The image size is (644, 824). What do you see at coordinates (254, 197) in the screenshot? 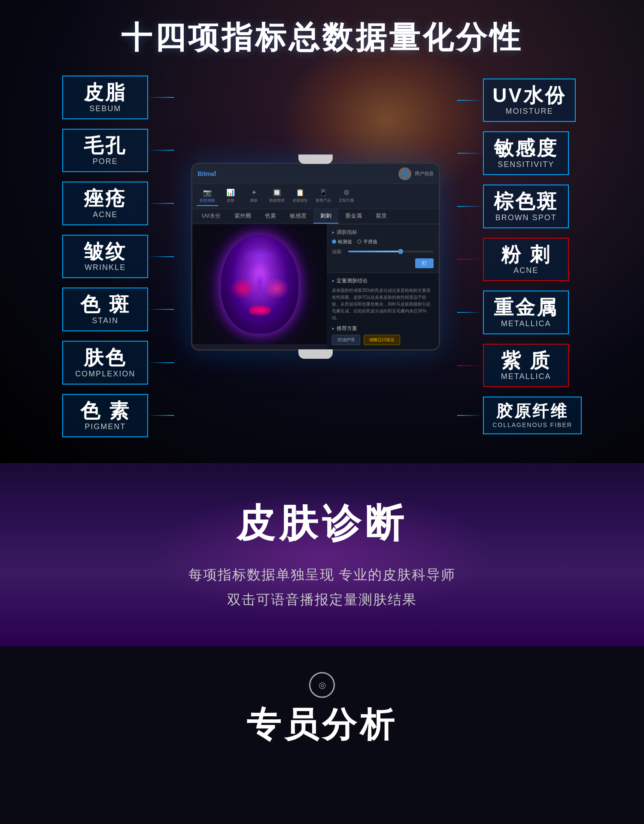
I see `toolbar-item-measure: ✦ 测肤` at bounding box center [254, 197].